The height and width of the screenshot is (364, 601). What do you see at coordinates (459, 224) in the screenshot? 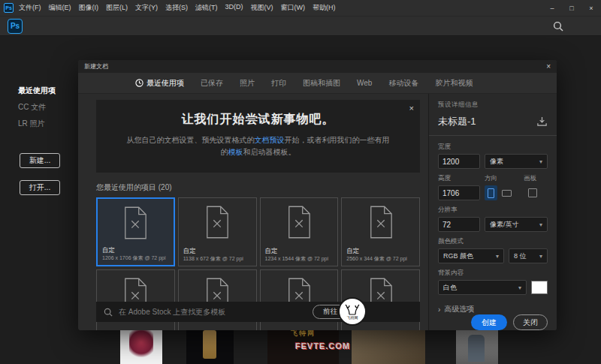
I see `resolution-input` at bounding box center [459, 224].